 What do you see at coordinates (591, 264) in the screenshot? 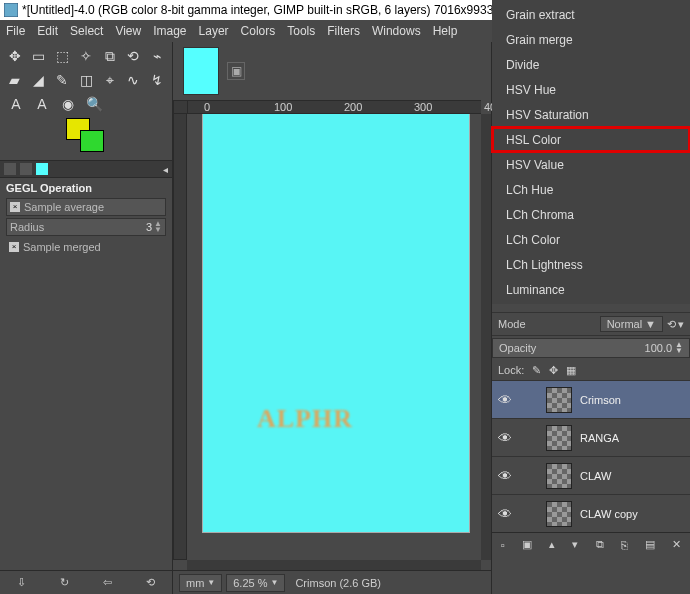
I see `mode-lch-lightness: LCh Lightness` at bounding box center [591, 264].